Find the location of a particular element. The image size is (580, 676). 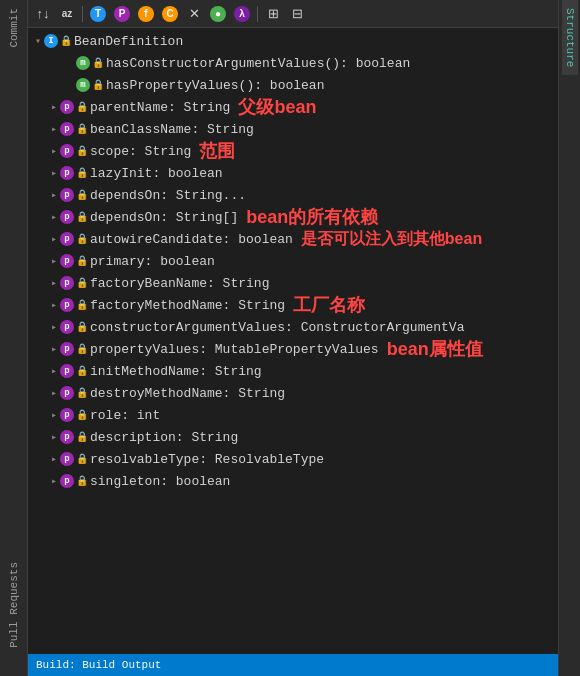

lock-8: 🔒 is located at coordinates (82, 217).